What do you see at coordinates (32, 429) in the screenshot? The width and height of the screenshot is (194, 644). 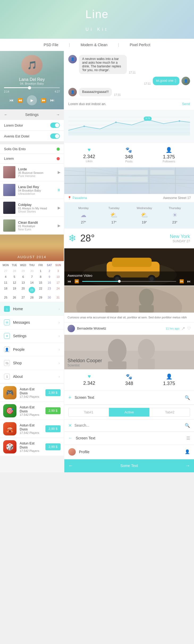 I see `app-item-3: 🎪 Astun Est Duos 17.542 Players 2,99 $` at bounding box center [32, 429].